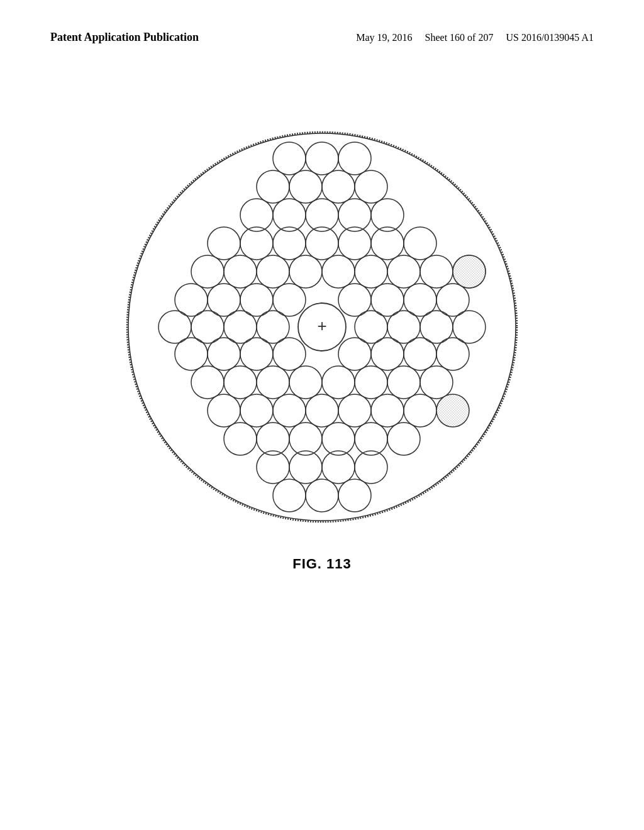 The image size is (644, 830). Describe the element at coordinates (384, 38) in the screenshot. I see `publication-date: May 19, 2016` at that location.